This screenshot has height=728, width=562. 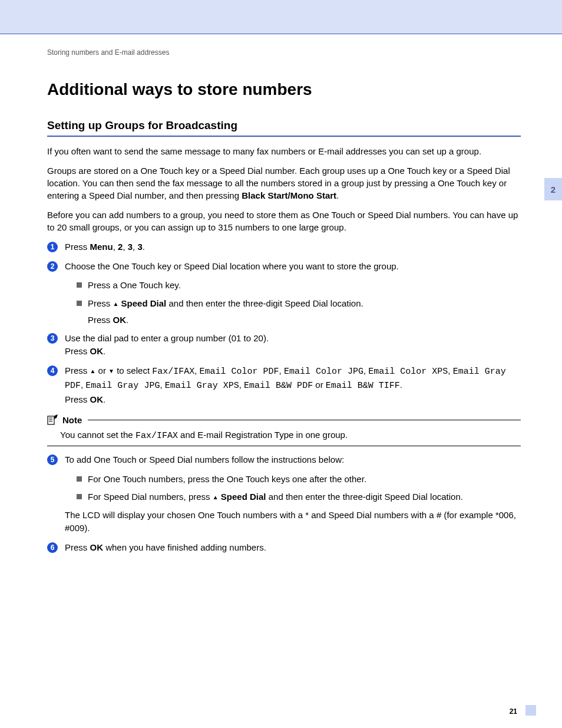 I want to click on note-bottom-rule, so click(x=284, y=446).